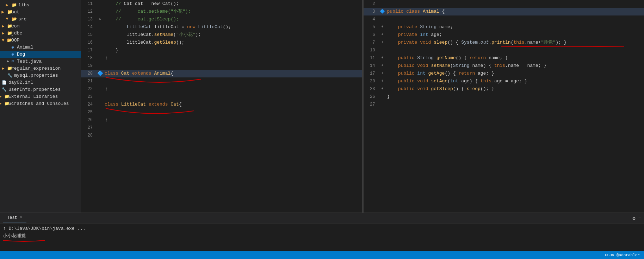 Image resolution: width=644 pixels, height=259 pixels. I want to click on sidebar-item-test: ▶ C Test.java, so click(40, 61).